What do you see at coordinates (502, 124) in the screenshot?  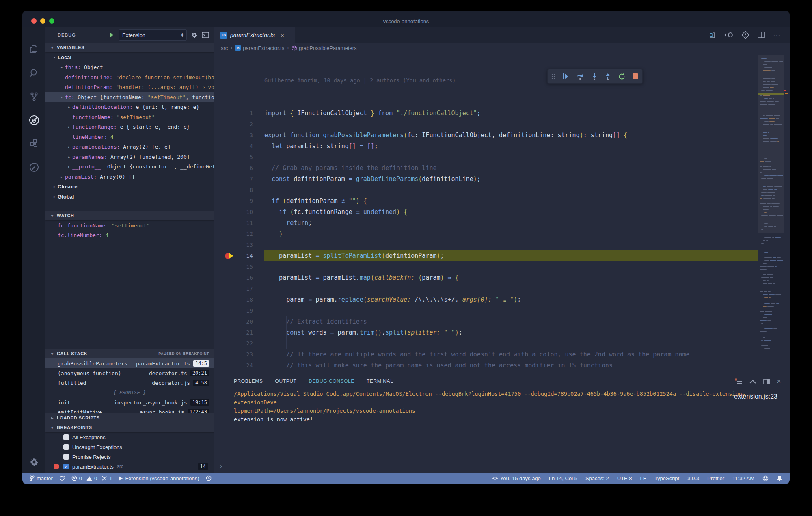 I see `code-line: 2` at bounding box center [502, 124].